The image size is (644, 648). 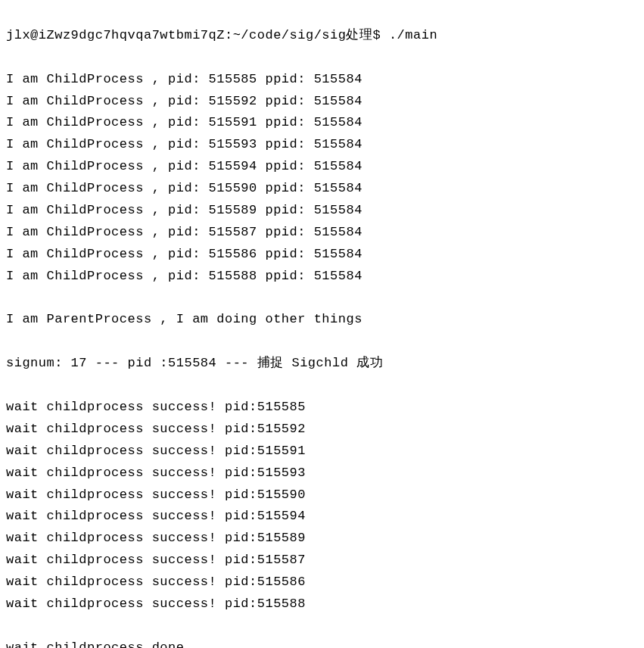 What do you see at coordinates (322, 560) in the screenshot?
I see `wait-success-line: wait childprocess success! pid:515587` at bounding box center [322, 560].